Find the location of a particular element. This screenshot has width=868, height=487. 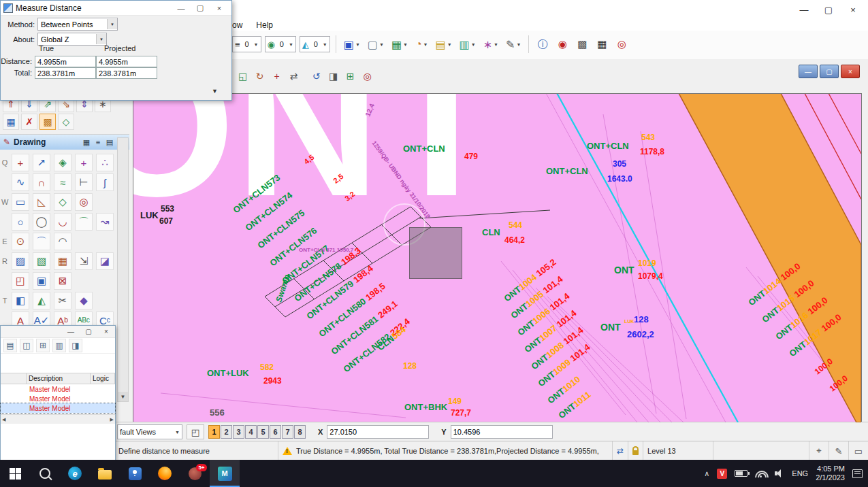

action-center-icon is located at coordinates (858, 473).